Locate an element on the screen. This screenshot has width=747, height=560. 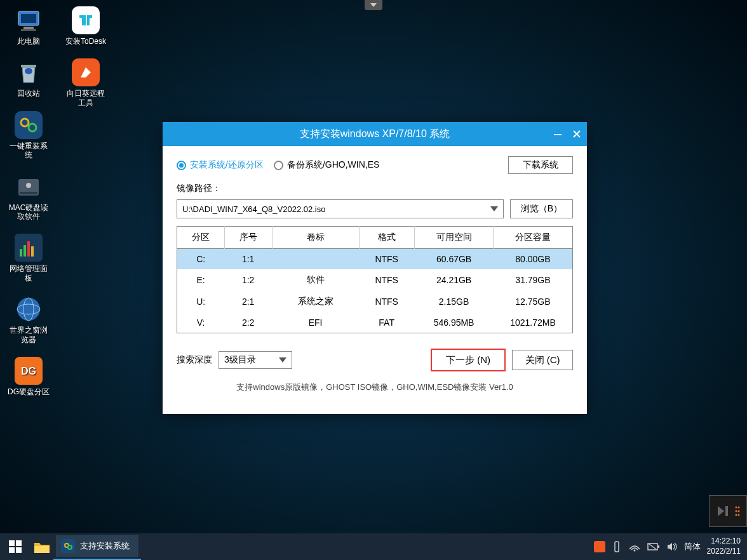
radio-backup: 备份系统/GHO,WIN,ES is located at coordinates (326, 165).